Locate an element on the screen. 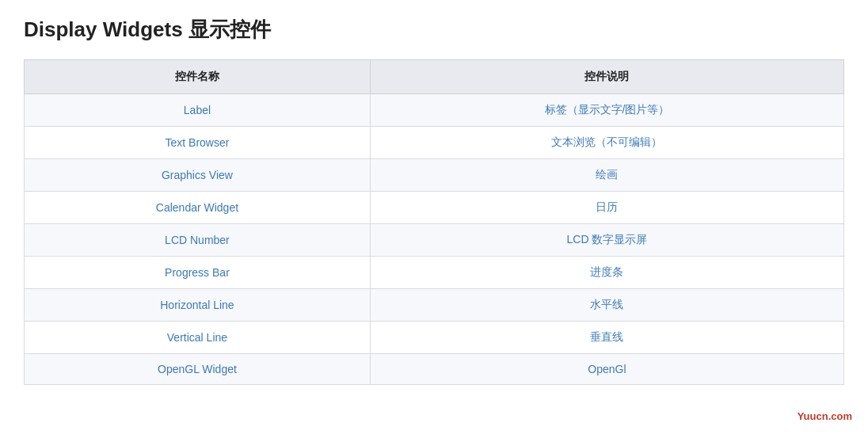 The image size is (868, 438). table-row: OpenGL WidgetOpenGl is located at coordinates (434, 369).